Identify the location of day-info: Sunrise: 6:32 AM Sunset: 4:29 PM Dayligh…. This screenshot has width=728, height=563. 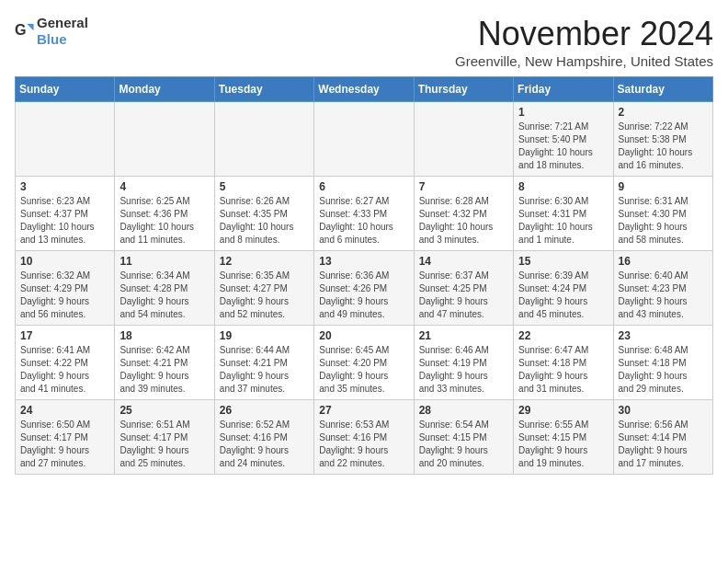
(64, 295).